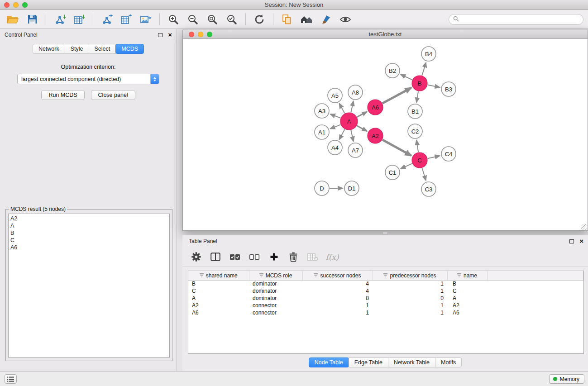 This screenshot has width=588, height=386. I want to click on mcds-result-list: A2ABCA6, so click(89, 286).